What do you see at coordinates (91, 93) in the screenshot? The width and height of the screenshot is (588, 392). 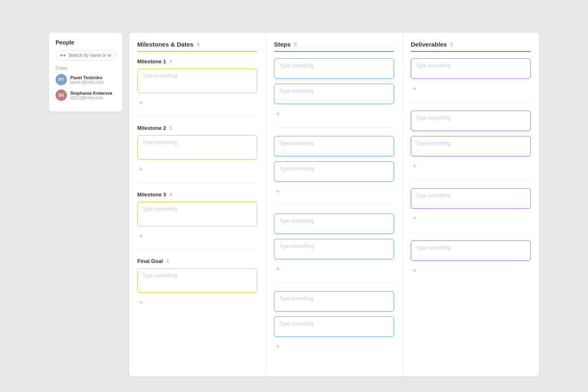 I see `user-name-2: Stephania Kolarova` at bounding box center [91, 93].